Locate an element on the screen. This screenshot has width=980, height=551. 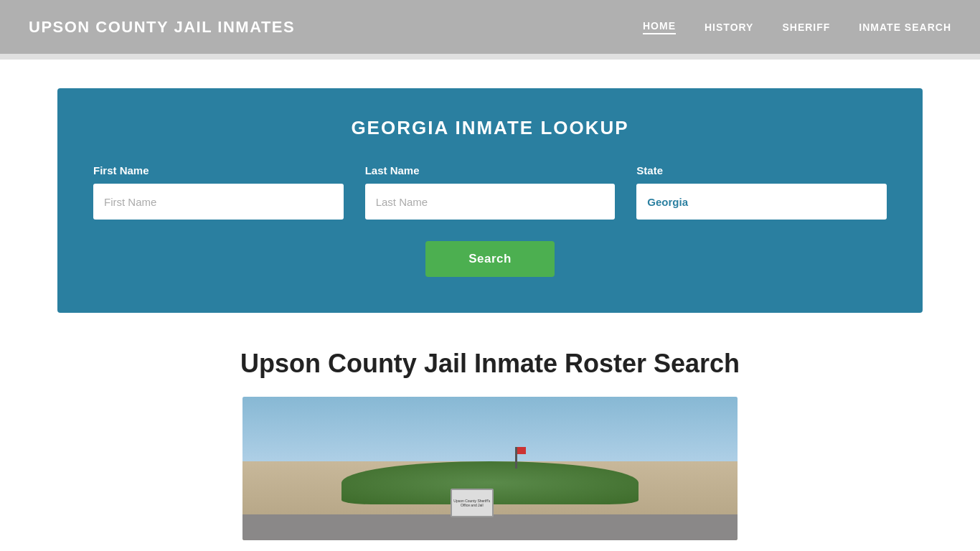
state-input is located at coordinates (762, 202).